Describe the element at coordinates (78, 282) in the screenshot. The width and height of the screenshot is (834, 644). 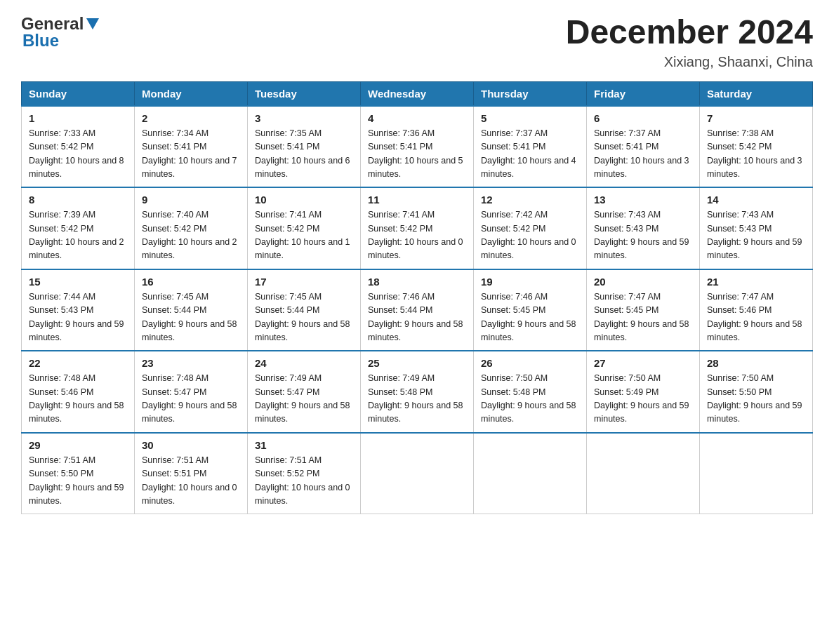
I see `day-number: 15` at that location.